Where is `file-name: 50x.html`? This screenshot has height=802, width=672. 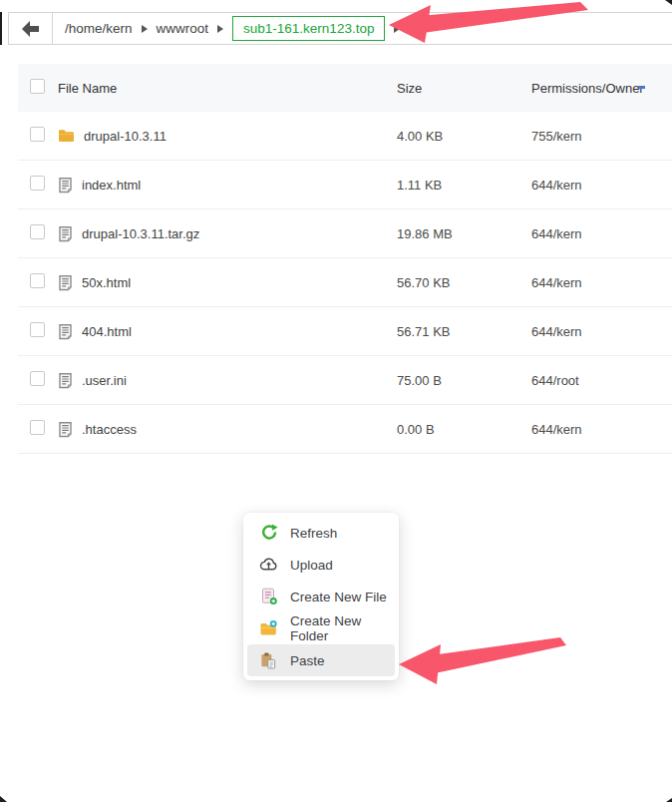
file-name: 50x.html is located at coordinates (106, 283).